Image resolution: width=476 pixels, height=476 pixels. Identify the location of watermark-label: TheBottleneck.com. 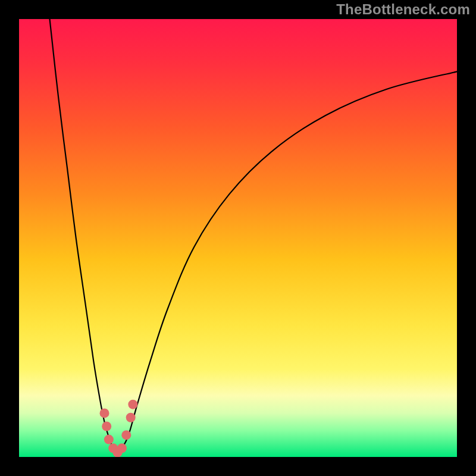
(403, 10).